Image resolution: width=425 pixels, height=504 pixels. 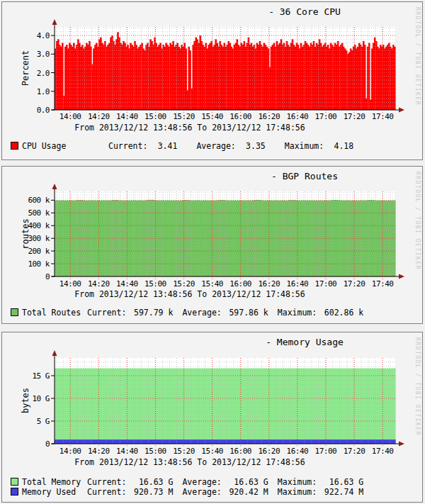 I want to click on legend-row: Memory UsedCurrent:920.73 MAverage:920.4…, so click(x=212, y=492).